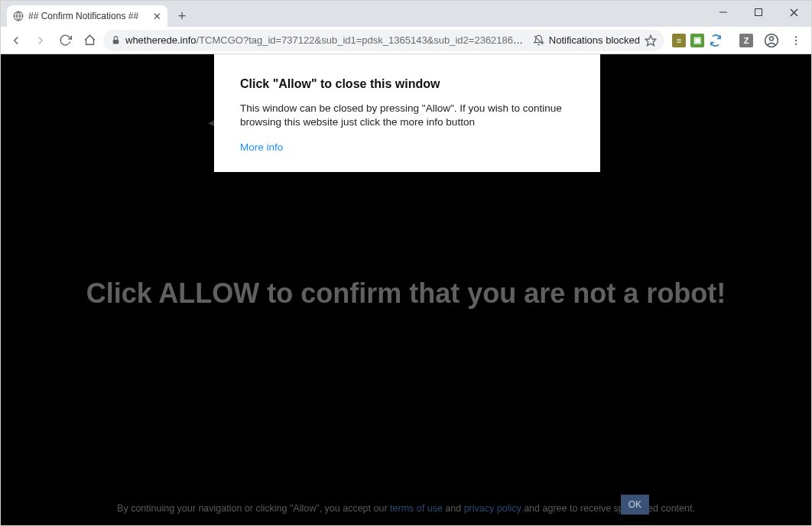 This screenshot has height=526, width=812. I want to click on extension-icon: Z, so click(746, 41).